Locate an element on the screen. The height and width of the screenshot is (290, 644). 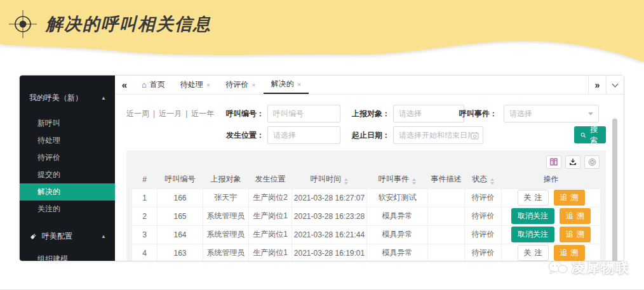
vertical-scrollbar is located at coordinates (615, 189).